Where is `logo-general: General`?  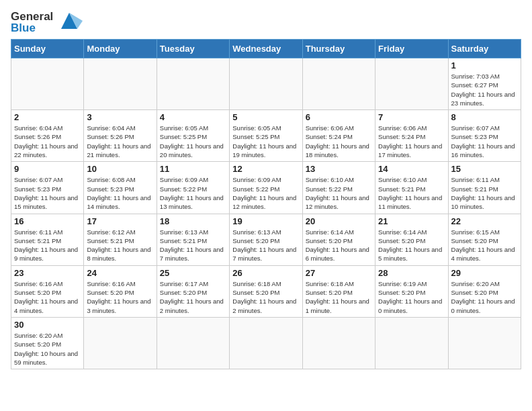
logo-general: General is located at coordinates (32, 16).